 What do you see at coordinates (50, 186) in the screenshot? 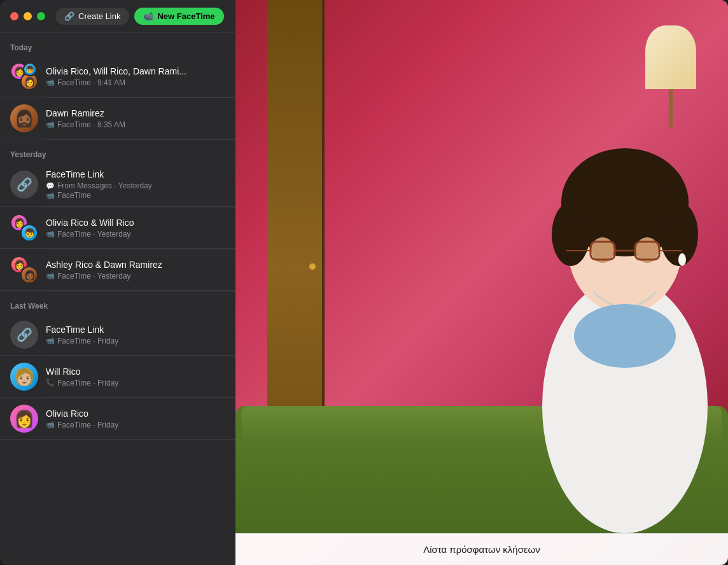
I see `messages-icon: 💬` at bounding box center [50, 186].